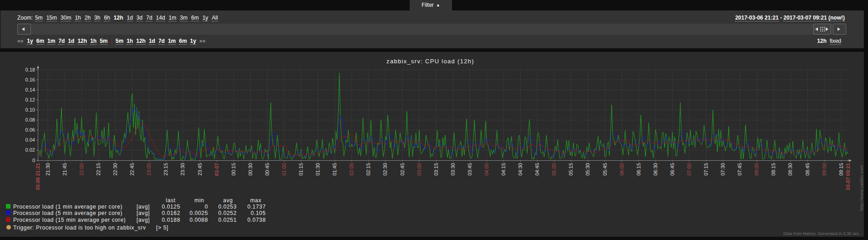 The width and height of the screenshot is (868, 240). Describe the element at coordinates (30, 70) in the screenshot. I see `svg-text: 0.18` at that location.